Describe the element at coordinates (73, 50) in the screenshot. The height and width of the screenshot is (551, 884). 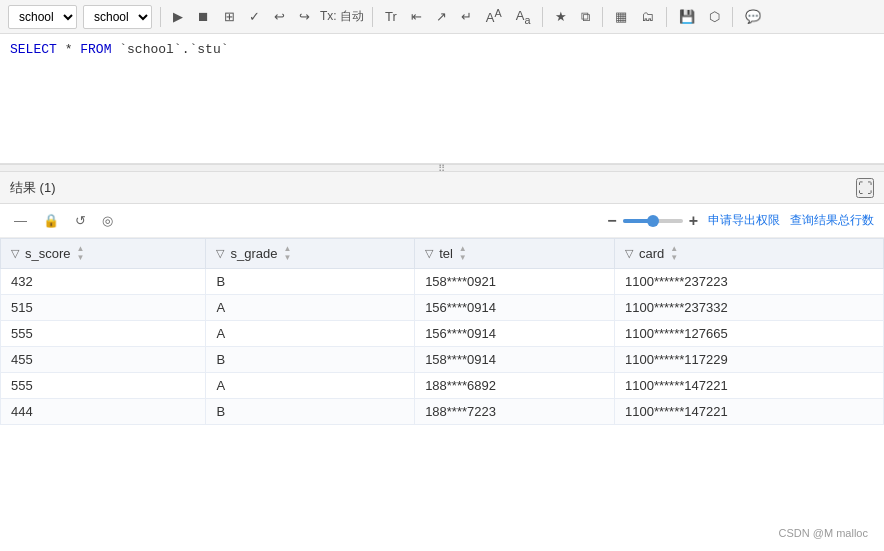
I see `sql-star: *` at that location.